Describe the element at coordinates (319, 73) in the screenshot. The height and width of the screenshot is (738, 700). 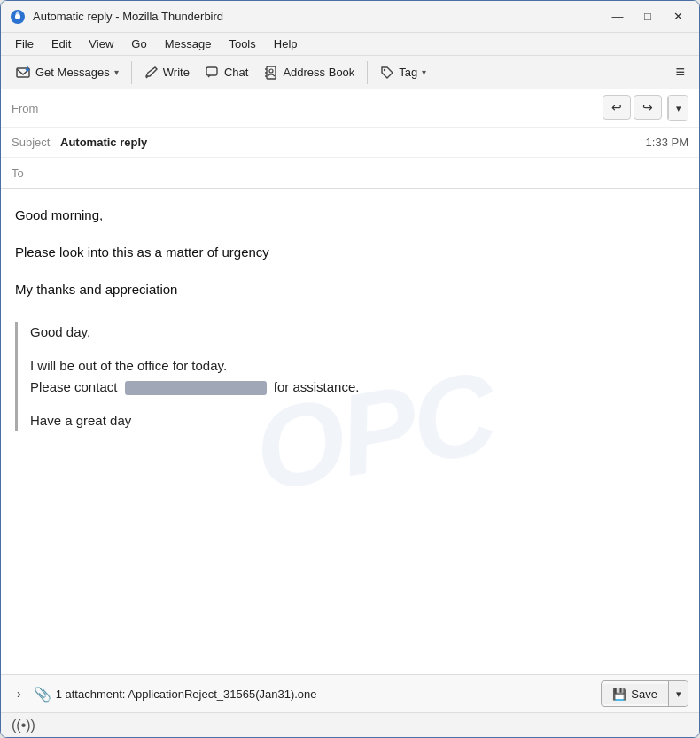
I see `address-book-label: Address Book` at that location.